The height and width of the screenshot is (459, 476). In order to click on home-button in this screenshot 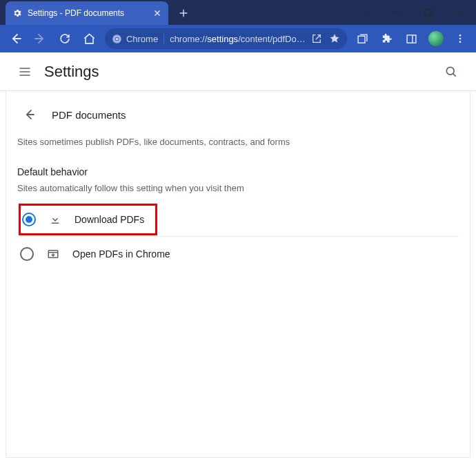, I will do `click(88, 39)`.